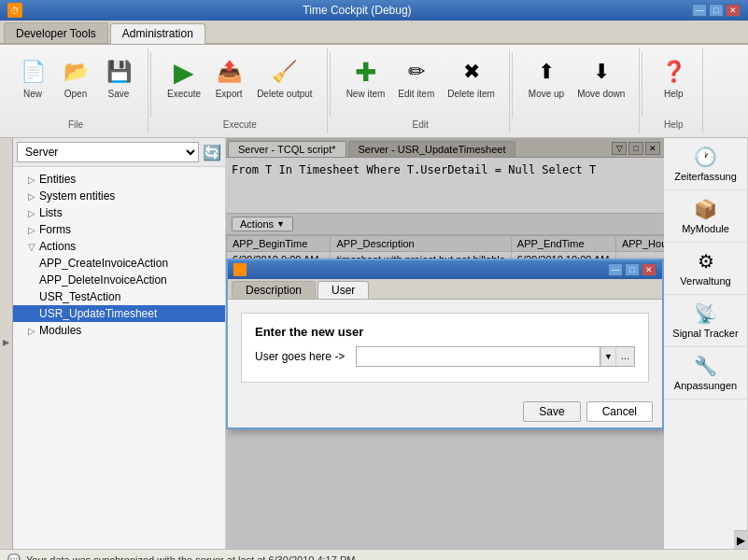 The width and height of the screenshot is (748, 560). Describe the element at coordinates (706, 269) in the screenshot. I see `sidebar-item-verwaltung: ⚙ Verwaltung` at that location.